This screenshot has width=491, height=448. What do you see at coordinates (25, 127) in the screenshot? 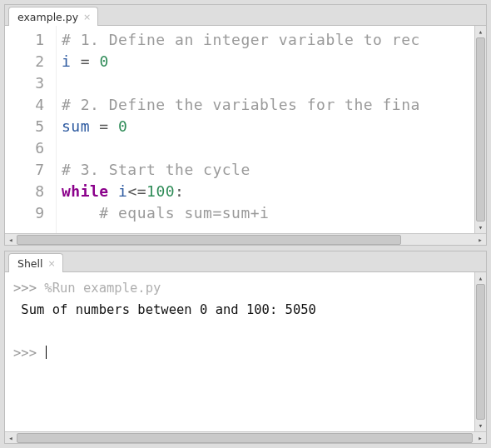
I see `line-number: 5` at bounding box center [25, 127].